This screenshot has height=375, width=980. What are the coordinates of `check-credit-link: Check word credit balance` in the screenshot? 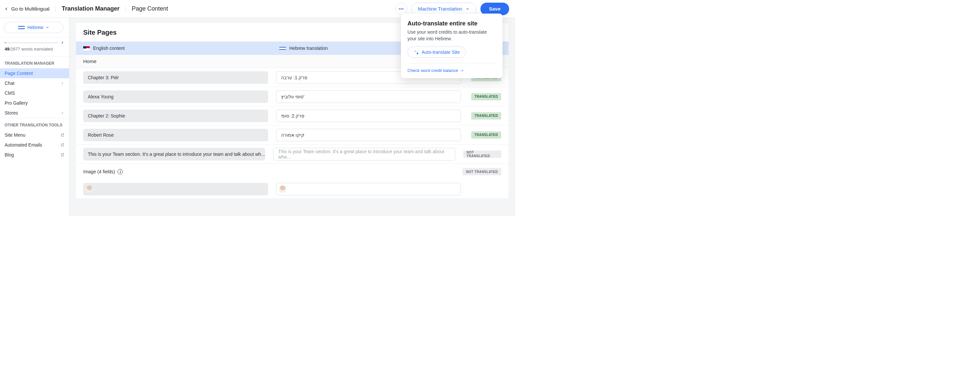 It's located at (433, 71).